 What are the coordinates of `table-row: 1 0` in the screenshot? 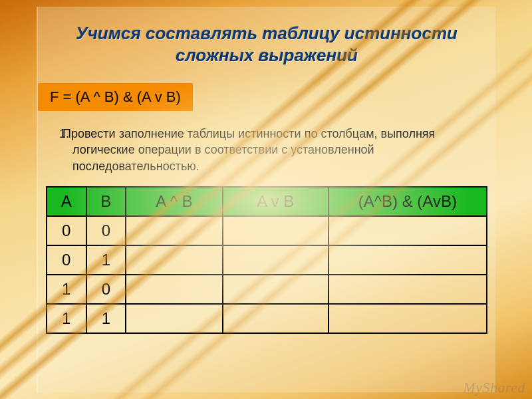 It's located at (267, 289).